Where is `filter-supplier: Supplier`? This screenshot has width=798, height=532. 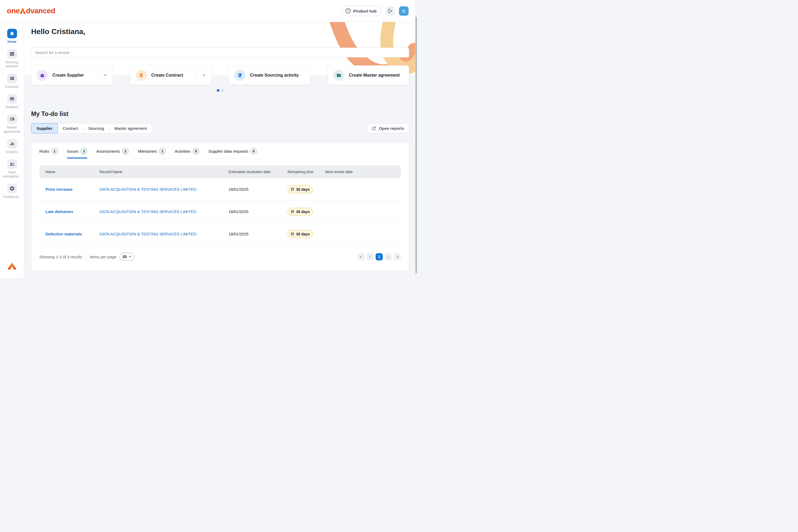 filter-supplier: Supplier is located at coordinates (44, 128).